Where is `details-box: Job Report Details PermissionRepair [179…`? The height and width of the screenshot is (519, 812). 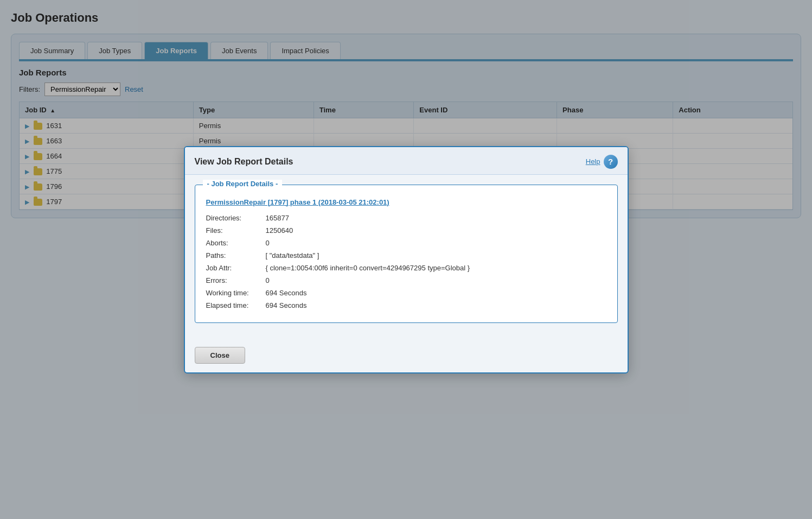 details-box: Job Report Details PermissionRepair [179… is located at coordinates (406, 207).